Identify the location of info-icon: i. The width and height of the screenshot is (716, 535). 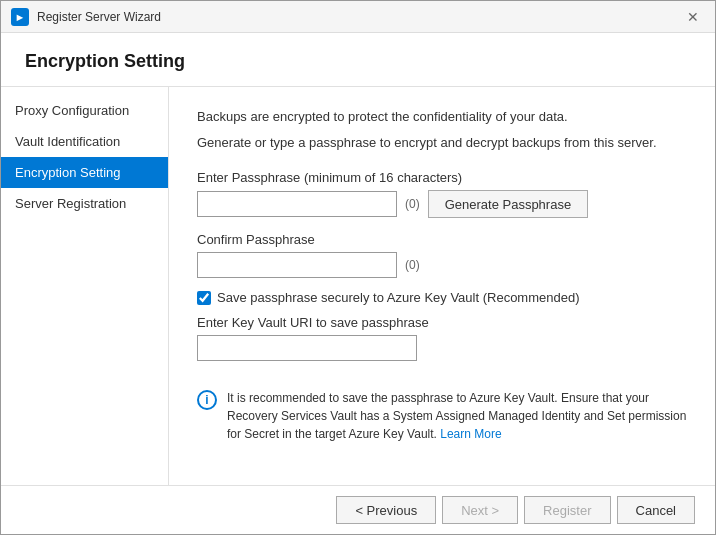
(207, 400).